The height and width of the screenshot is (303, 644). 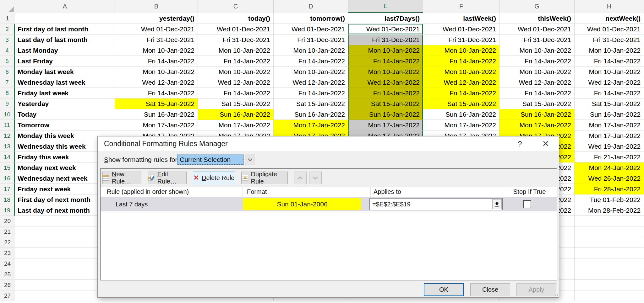 What do you see at coordinates (461, 93) in the screenshot?
I see `cell-F8: Fri 14-Jan-2022` at bounding box center [461, 93].